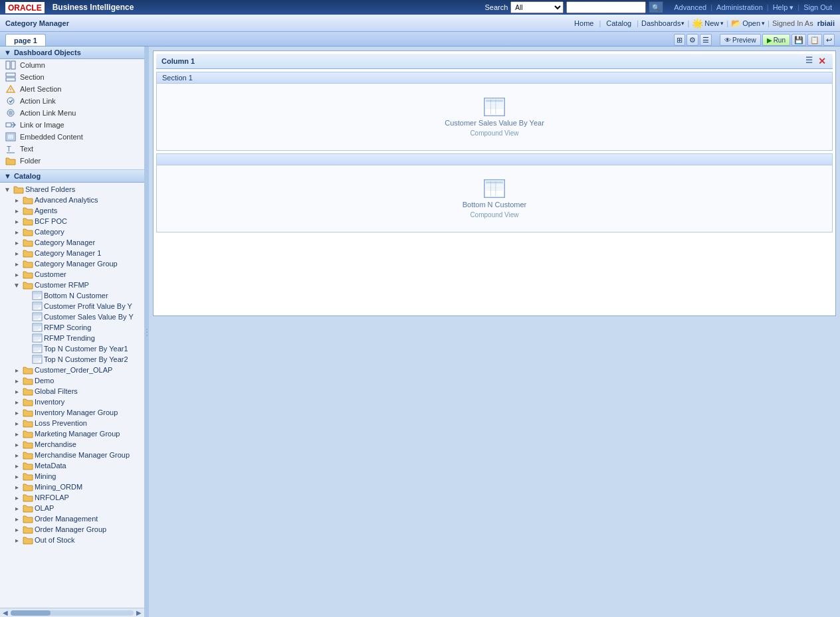  Describe the element at coordinates (706, 40) in the screenshot. I see `settings-button: ☰` at that location.